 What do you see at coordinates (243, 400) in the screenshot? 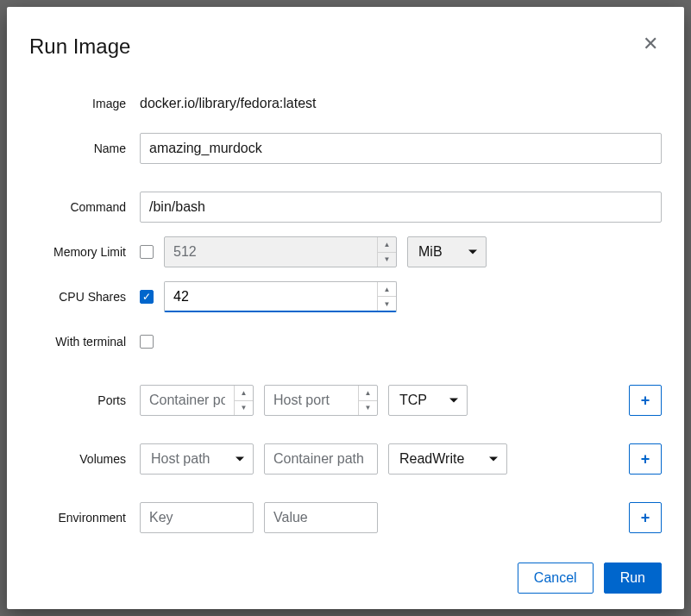
I see `container-port-spin-buttons: ▲ ▼` at bounding box center [243, 400].